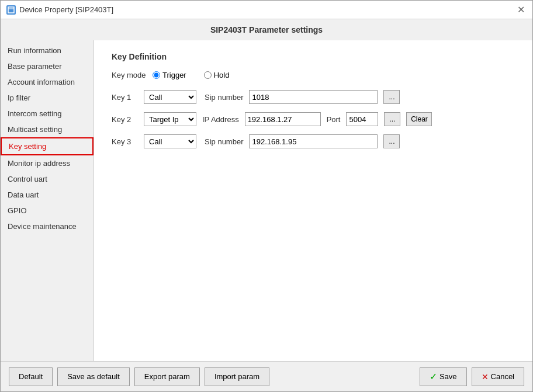 The width and height of the screenshot is (533, 392). What do you see at coordinates (47, 50) in the screenshot?
I see `sidebar-item-run-information: Run information` at bounding box center [47, 50].